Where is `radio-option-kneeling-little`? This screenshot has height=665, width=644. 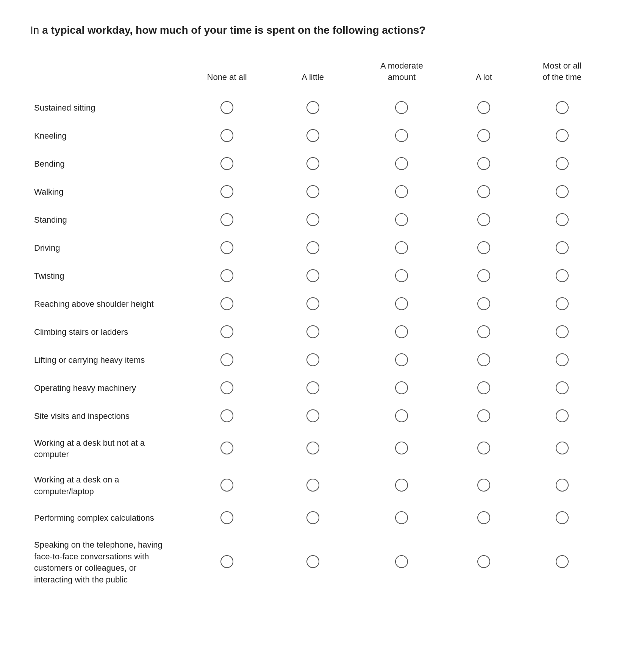
radio-option-kneeling-little is located at coordinates (313, 136).